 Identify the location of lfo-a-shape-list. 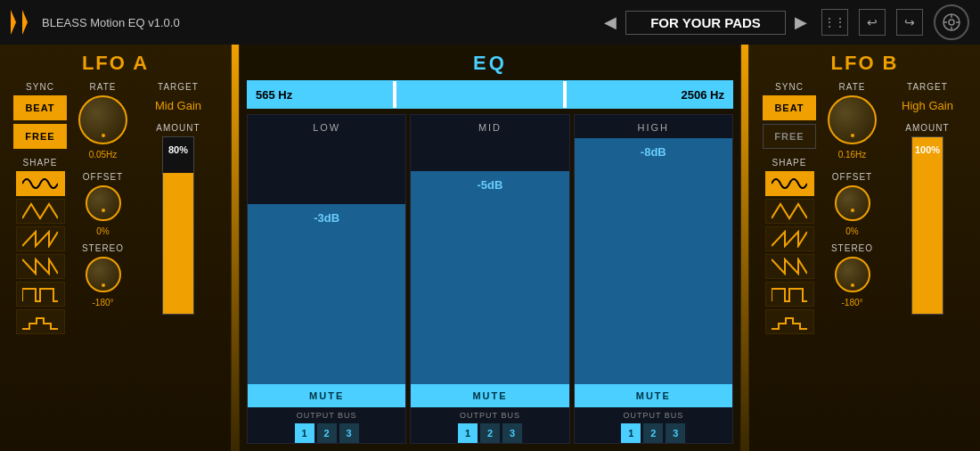
(41, 253).